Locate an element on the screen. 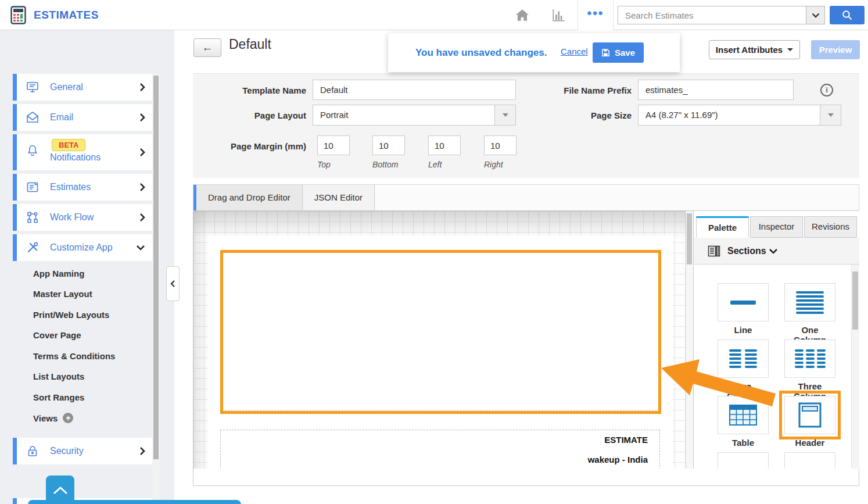 The height and width of the screenshot is (504, 868). sidebar-subitem-master-layout: Master Layout is located at coordinates (63, 294).